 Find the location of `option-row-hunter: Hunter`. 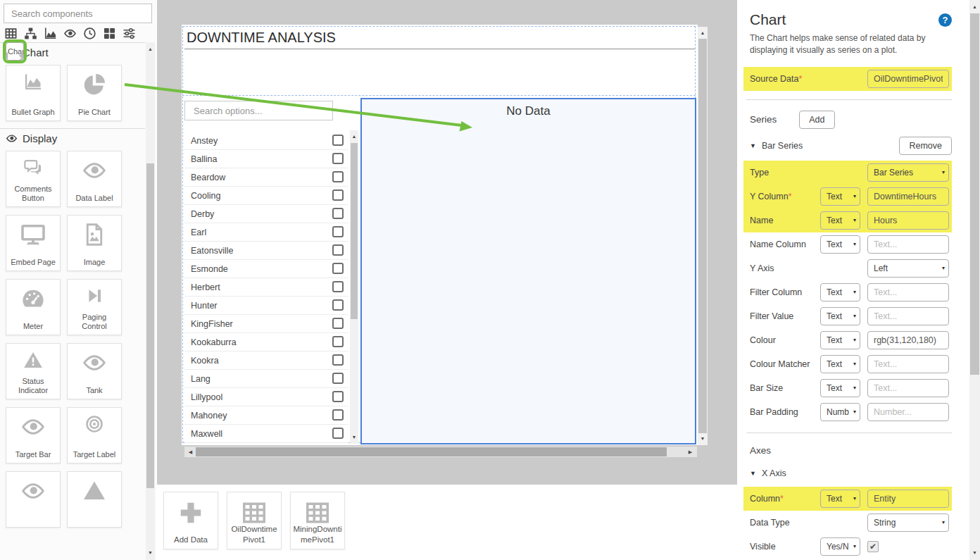

option-row-hunter: Hunter is located at coordinates (266, 306).